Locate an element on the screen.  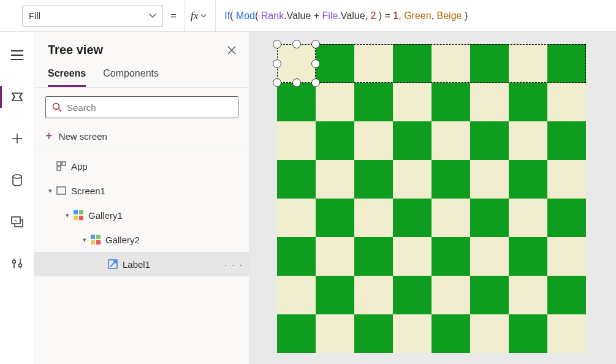
more-icon: · · · is located at coordinates (234, 265).